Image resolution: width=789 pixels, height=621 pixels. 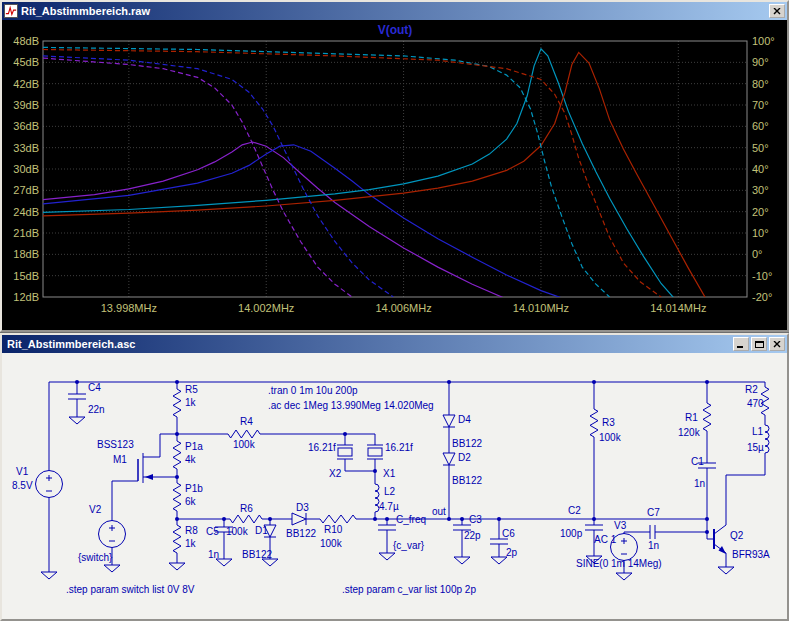 What do you see at coordinates (620, 526) in the screenshot?
I see `schematic-label: V3` at bounding box center [620, 526].